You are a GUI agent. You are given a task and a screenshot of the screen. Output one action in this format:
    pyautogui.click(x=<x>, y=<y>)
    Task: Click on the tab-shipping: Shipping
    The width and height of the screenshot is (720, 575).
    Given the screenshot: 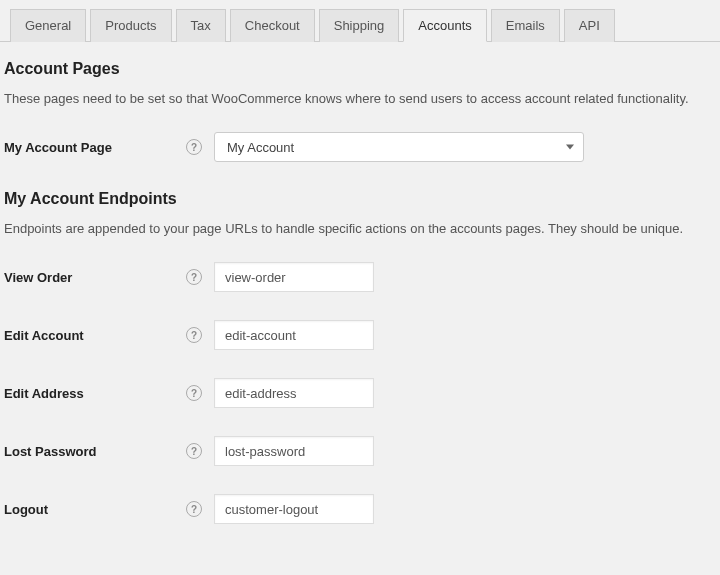 What is the action you would take?
    pyautogui.click(x=360, y=26)
    